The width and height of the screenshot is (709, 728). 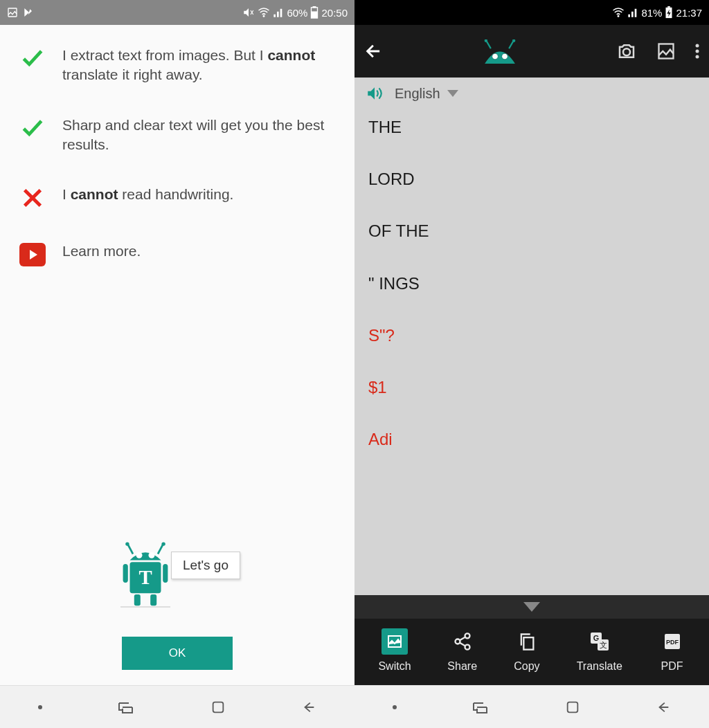 What do you see at coordinates (532, 607) in the screenshot?
I see `chevron-down-icon` at bounding box center [532, 607].